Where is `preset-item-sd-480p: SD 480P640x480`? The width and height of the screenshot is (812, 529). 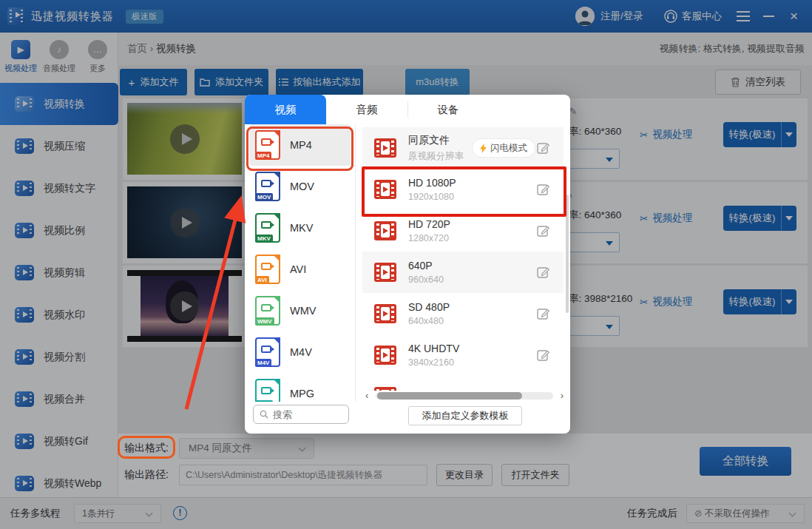 preset-item-sd-480p: SD 480P640x480 is located at coordinates (463, 314).